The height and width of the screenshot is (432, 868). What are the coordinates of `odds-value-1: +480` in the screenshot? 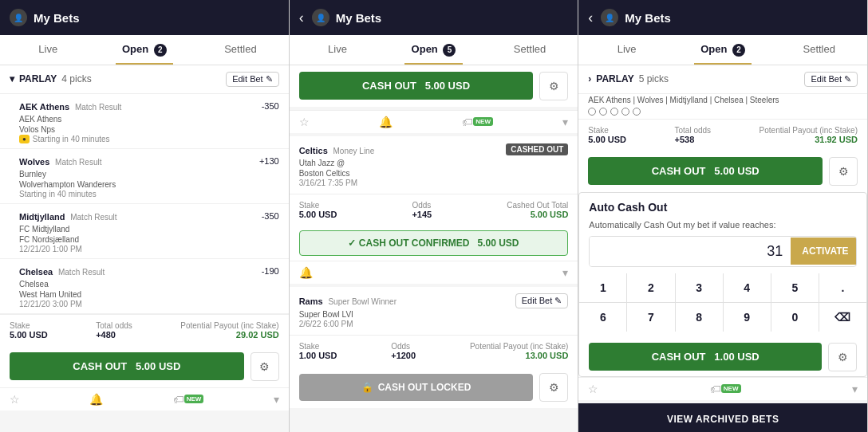 It's located at (114, 335).